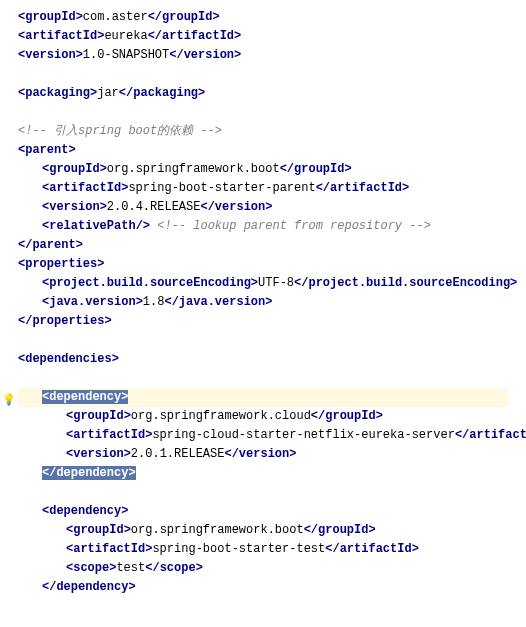 The image size is (526, 627). What do you see at coordinates (263, 454) in the screenshot?
I see `code-line: <version>2.0.1.RELEASE</version>` at bounding box center [263, 454].